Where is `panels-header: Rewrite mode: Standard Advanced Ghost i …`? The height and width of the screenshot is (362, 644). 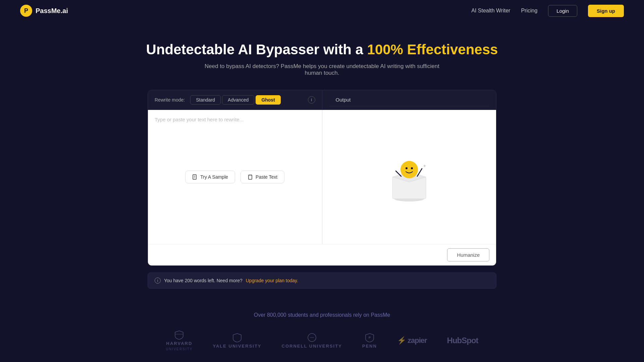 panels-header: Rewrite mode: Standard Advanced Ghost i … is located at coordinates (322, 100).